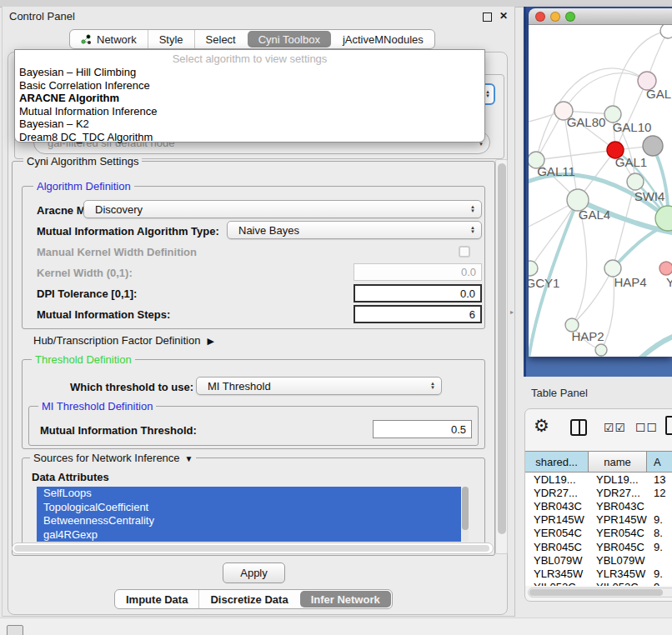  Describe the element at coordinates (647, 428) in the screenshot. I see `deselect-all-icon: ☐☐` at that location.